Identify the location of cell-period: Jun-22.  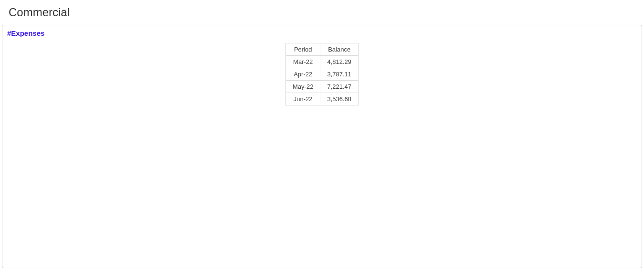
(303, 99).